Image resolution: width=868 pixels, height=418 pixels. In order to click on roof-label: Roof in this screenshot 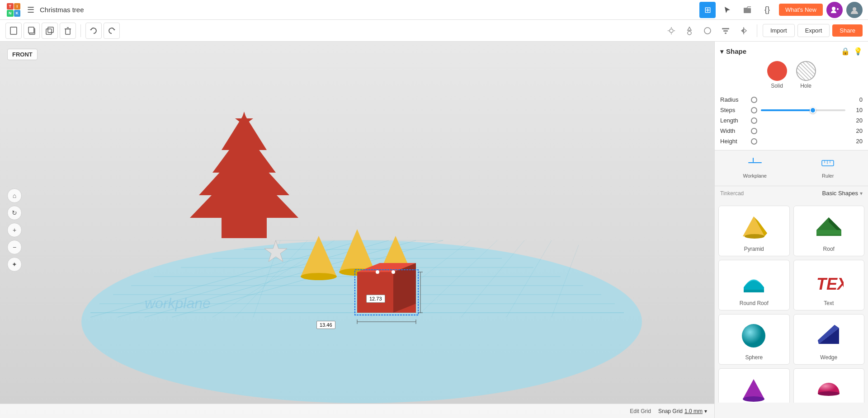, I will do `click(829, 249)`.